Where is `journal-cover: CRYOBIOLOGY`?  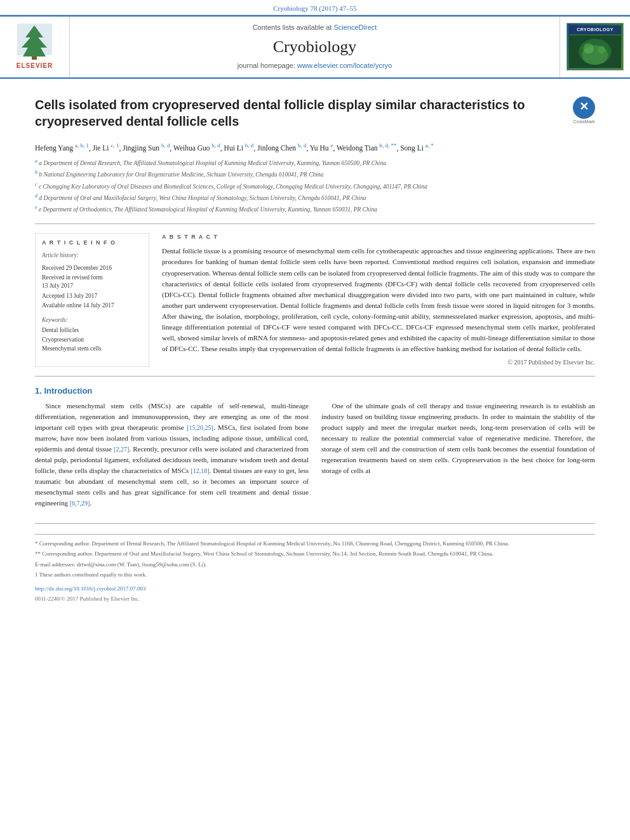
journal-cover: CRYOBIOLOGY is located at coordinates (595, 47).